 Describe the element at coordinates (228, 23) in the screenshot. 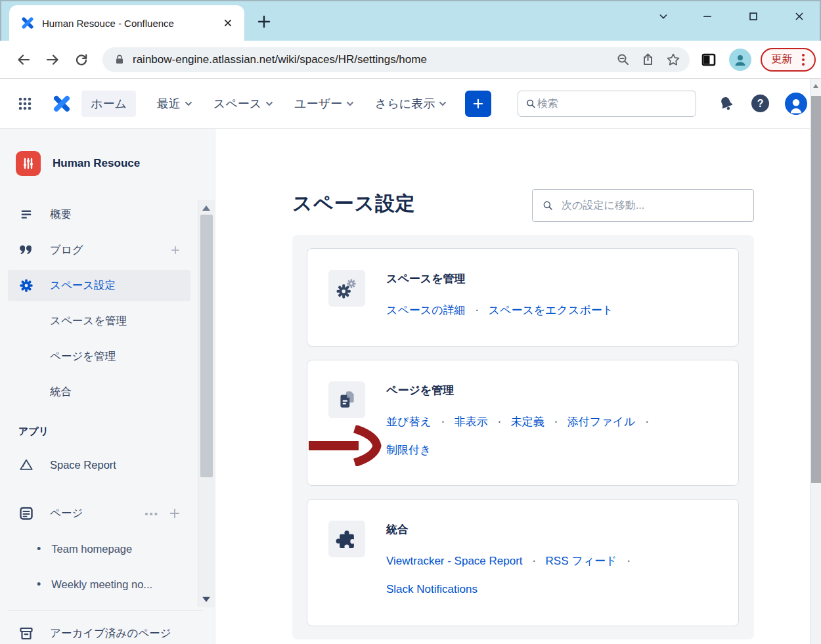

I see `tab-close-icon` at that location.